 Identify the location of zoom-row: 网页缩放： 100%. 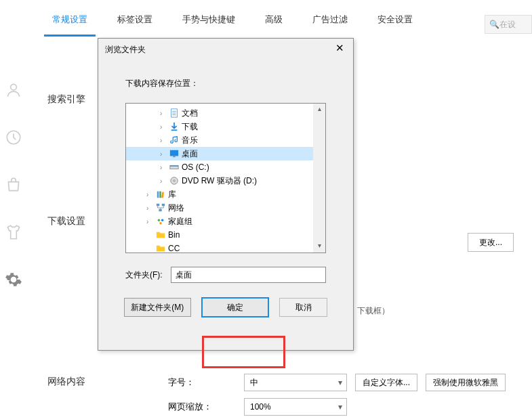
(258, 407).